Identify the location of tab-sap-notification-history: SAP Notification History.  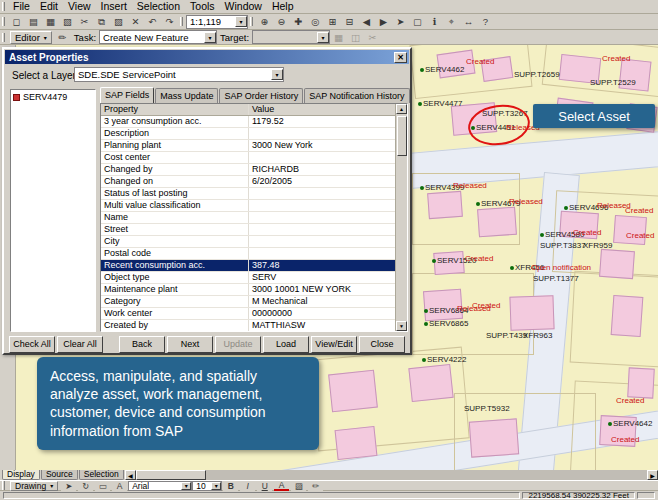
(356, 96).